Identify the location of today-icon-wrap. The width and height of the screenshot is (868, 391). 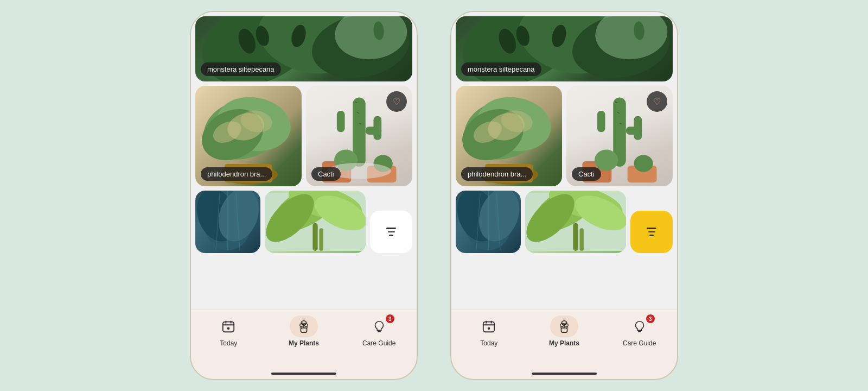
(228, 326).